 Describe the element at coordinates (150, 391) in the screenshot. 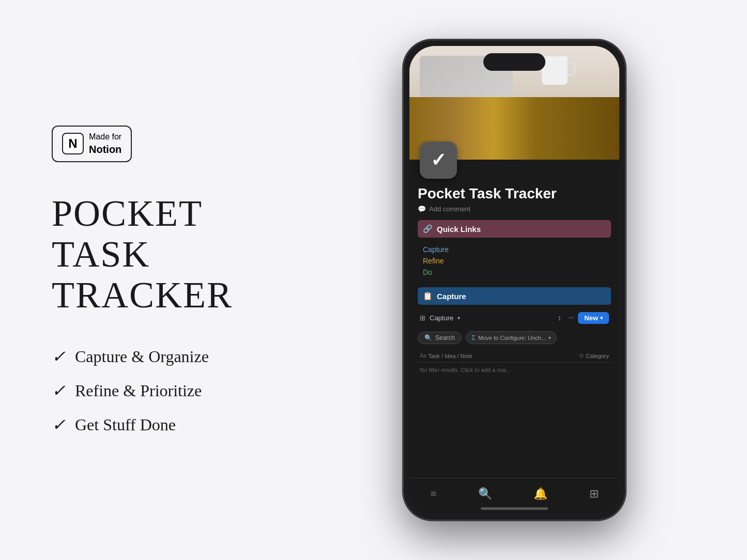

I see `features-list: ✓ Capture & Organize ✓ Refine & Prioriti…` at that location.